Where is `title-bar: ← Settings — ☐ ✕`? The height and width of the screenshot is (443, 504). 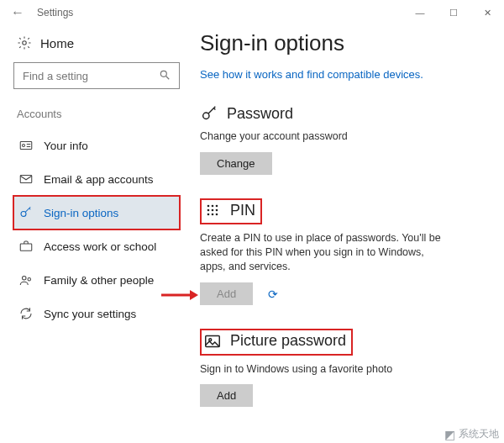
title-bar: ← Settings — ☐ ✕ is located at coordinates (252, 13).